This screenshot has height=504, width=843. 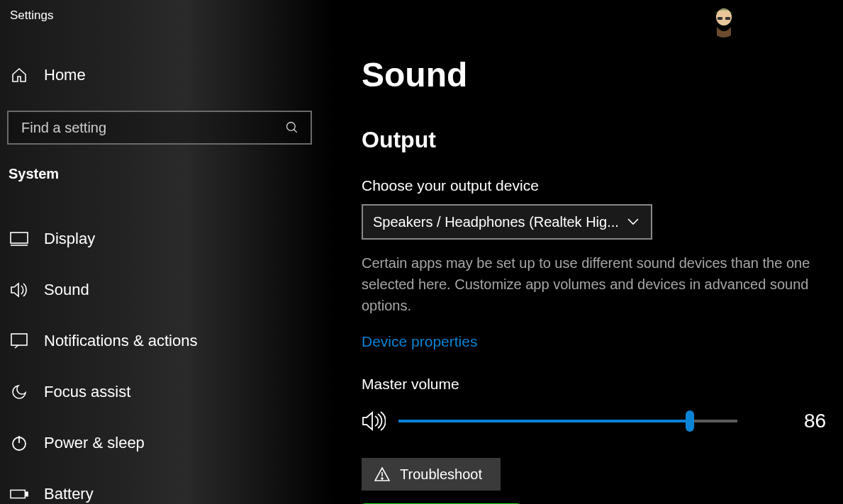 What do you see at coordinates (596, 75) in the screenshot?
I see `page-title: Sound` at bounding box center [596, 75].